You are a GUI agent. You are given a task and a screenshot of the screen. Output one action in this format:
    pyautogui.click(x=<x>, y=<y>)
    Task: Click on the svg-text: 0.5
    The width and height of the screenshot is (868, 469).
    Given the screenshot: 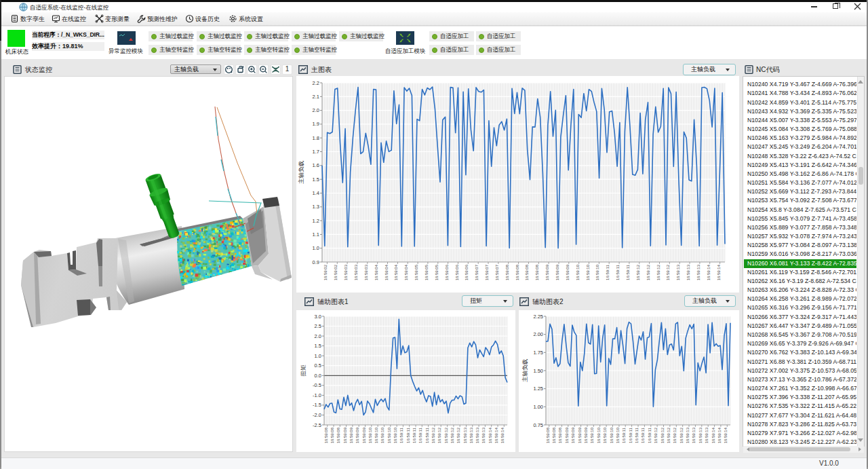 What is the action you would take?
    pyautogui.click(x=318, y=365)
    